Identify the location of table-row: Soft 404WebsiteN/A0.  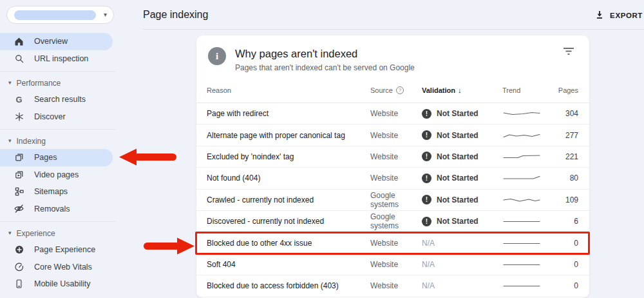
(393, 264).